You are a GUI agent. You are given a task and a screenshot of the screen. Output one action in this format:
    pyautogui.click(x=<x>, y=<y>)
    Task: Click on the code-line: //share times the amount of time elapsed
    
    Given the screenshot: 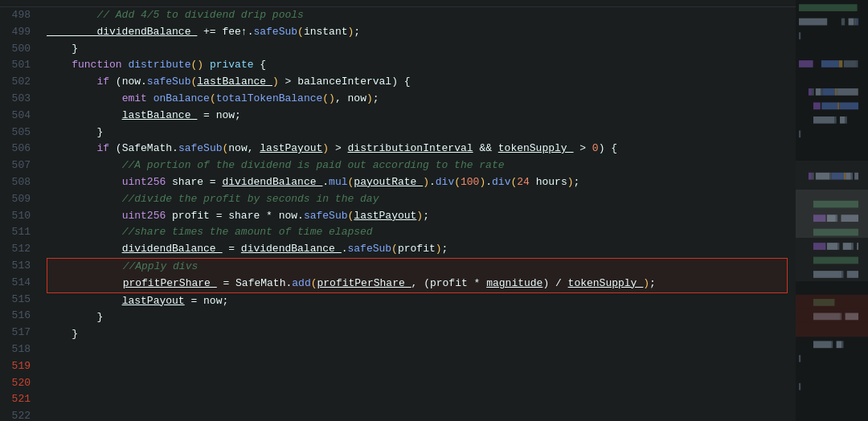 What is the action you would take?
    pyautogui.click(x=417, y=233)
    